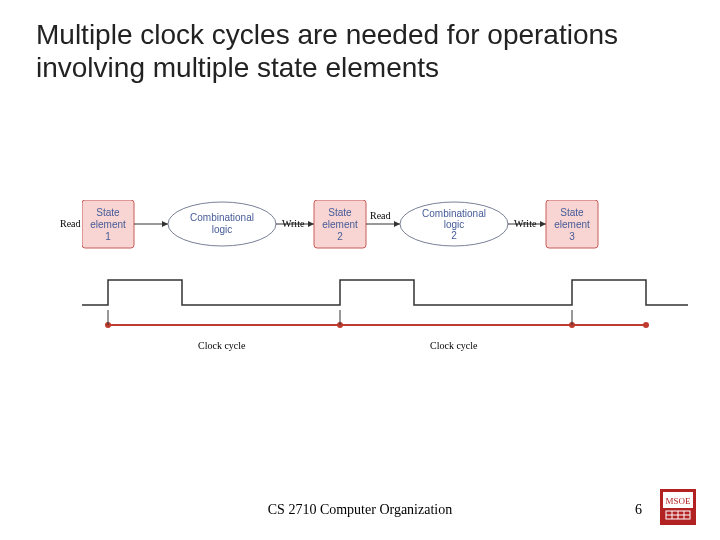 The height and width of the screenshot is (540, 720). What do you see at coordinates (454, 214) in the screenshot?
I see `comb2-label-l1: Combinational` at bounding box center [454, 214].